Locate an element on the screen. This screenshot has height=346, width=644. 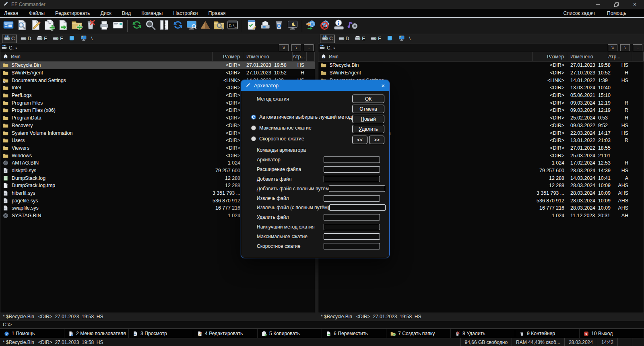
toolbar-pyramid-button is located at coordinates (205, 26).